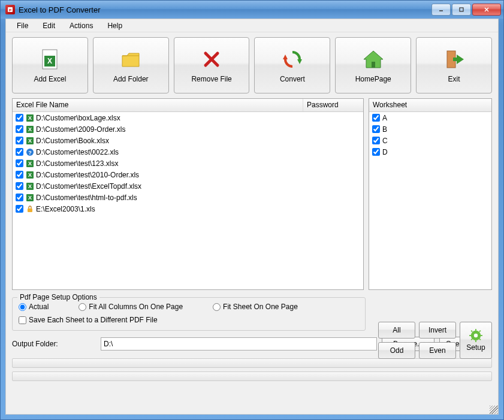 This screenshot has height=420, width=504. What do you see at coordinates (225, 10) in the screenshot?
I see `window-title: Excel to PDF Converter` at bounding box center [225, 10].